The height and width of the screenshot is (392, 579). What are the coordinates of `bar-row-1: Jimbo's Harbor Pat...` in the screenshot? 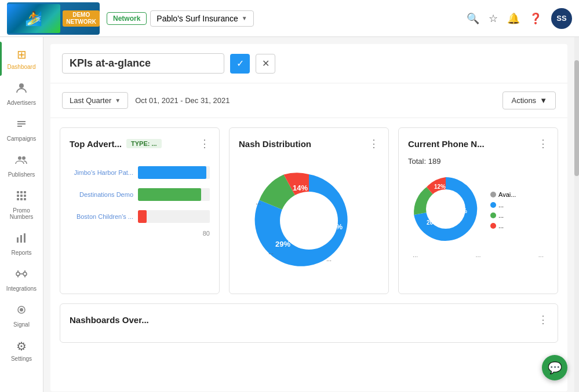 It's located at (140, 173).